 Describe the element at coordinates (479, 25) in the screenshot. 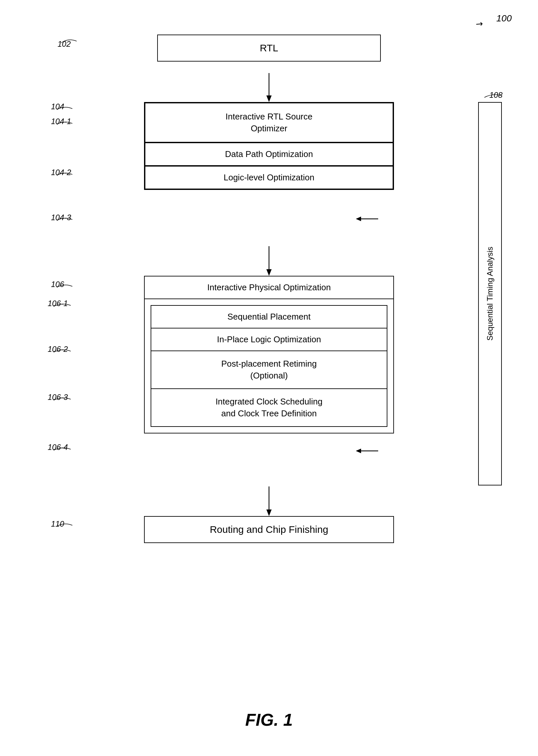

I see `figure-ref-arrow: ↙` at that location.